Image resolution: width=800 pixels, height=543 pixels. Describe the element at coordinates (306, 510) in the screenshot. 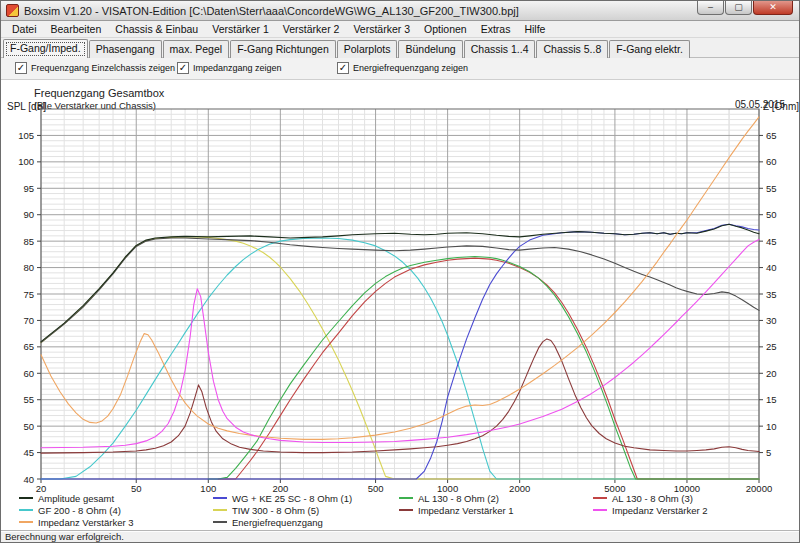

I see `legend-column: WG + KE 25 SC - 8 Ohm (1)TIW 300 - 8 Ohm…` at that location.